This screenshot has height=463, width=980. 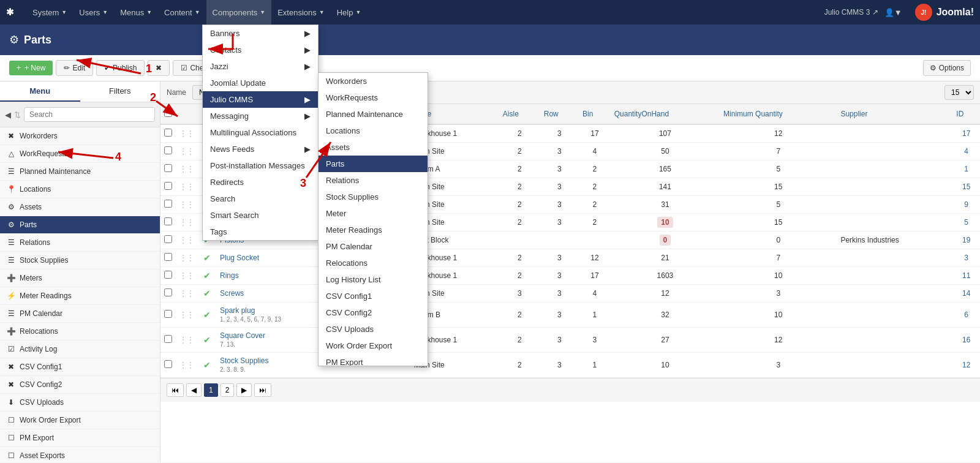 What do you see at coordinates (851, 12) in the screenshot?
I see `user-info: Julio CMMS 3 ↗` at bounding box center [851, 12].